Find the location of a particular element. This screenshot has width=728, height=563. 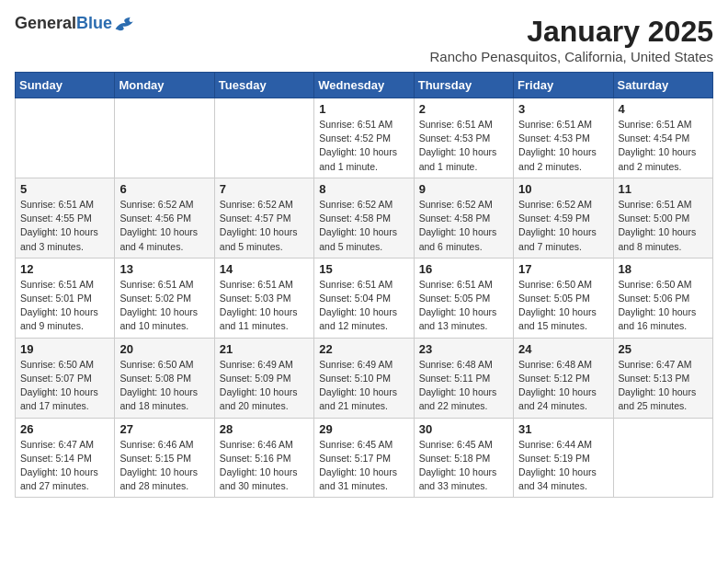

day-number: 16 is located at coordinates (463, 269).